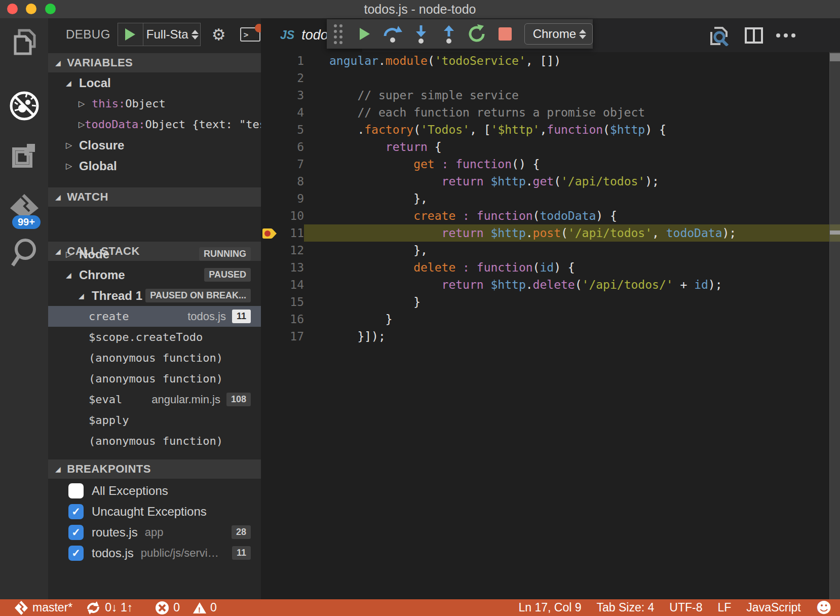  What do you see at coordinates (626, 608) in the screenshot?
I see `tab-size-item: Tab Size: 4` at bounding box center [626, 608].